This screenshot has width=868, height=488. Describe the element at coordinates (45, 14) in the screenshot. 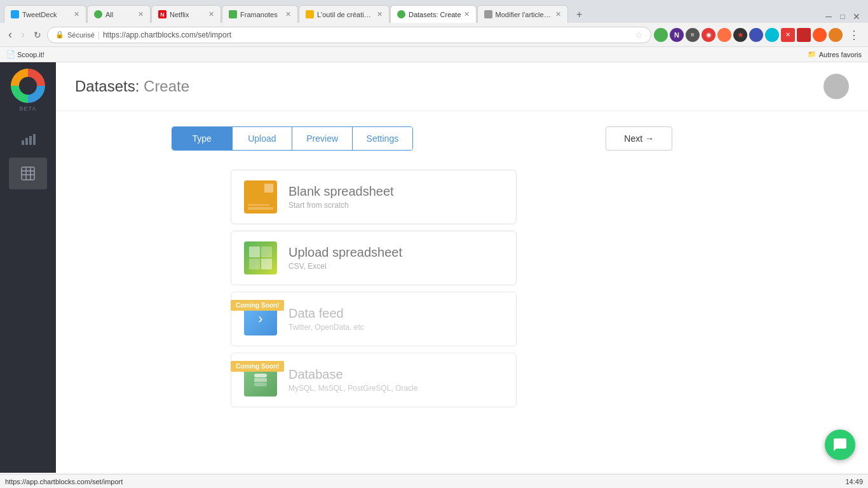

I see `tab-tweetdeck: TweetDeck ✕` at that location.